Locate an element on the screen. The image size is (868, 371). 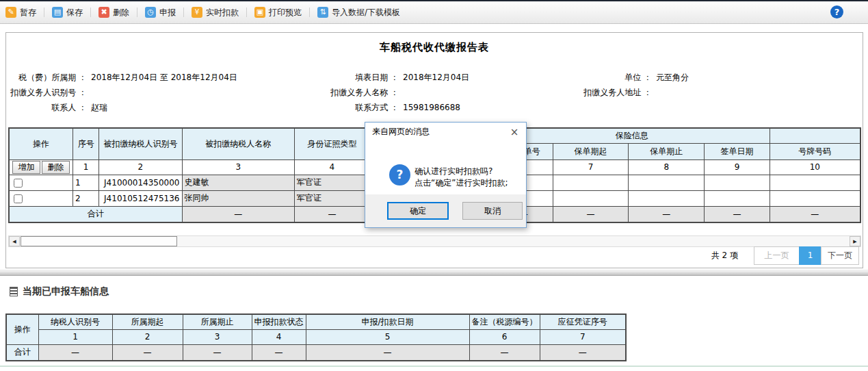
save-button: ▤ 保存 is located at coordinates (67, 12).